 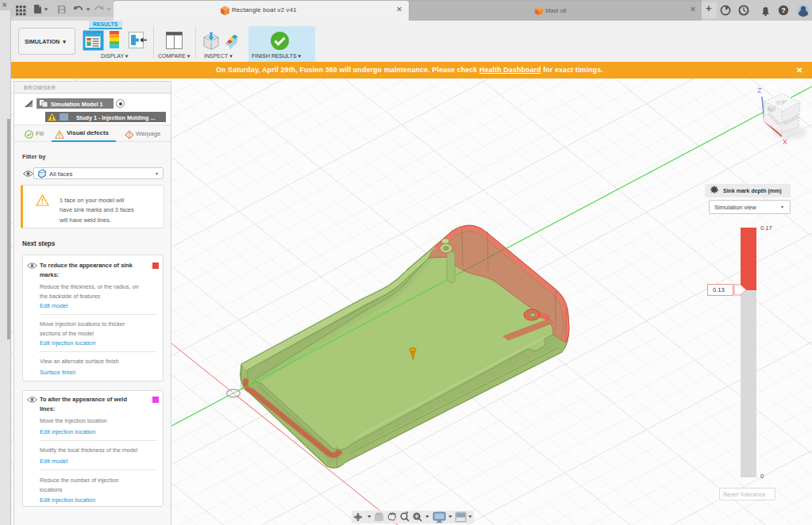 I want to click on svg-text: Z, so click(x=760, y=90).